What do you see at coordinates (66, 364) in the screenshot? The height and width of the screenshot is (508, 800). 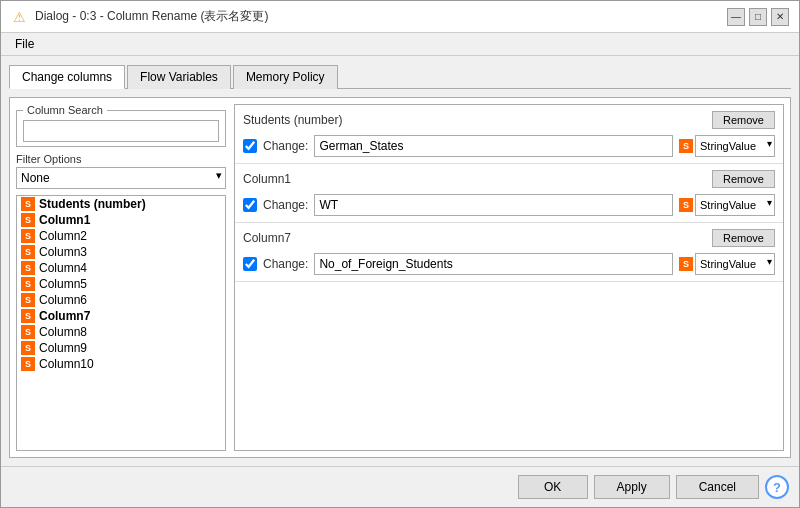 I see `column-name-label: Column10` at bounding box center [66, 364].